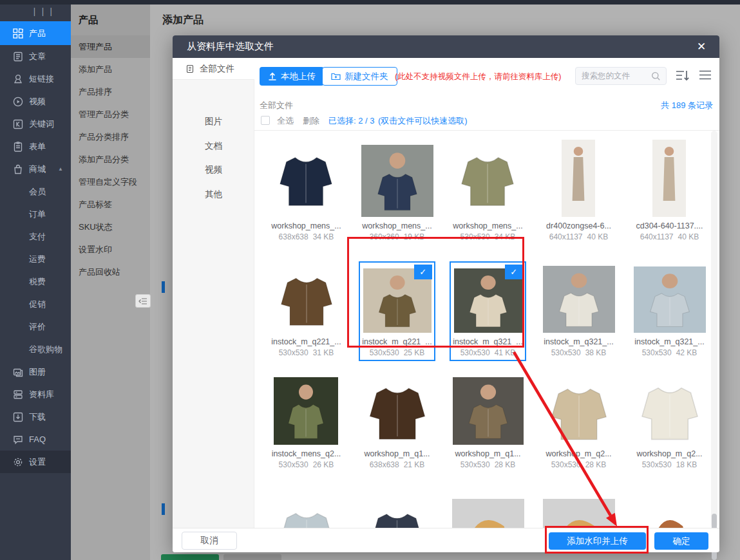 The image size is (740, 560). What do you see at coordinates (701, 47) in the screenshot?
I see `close-icon: ✕` at bounding box center [701, 47].